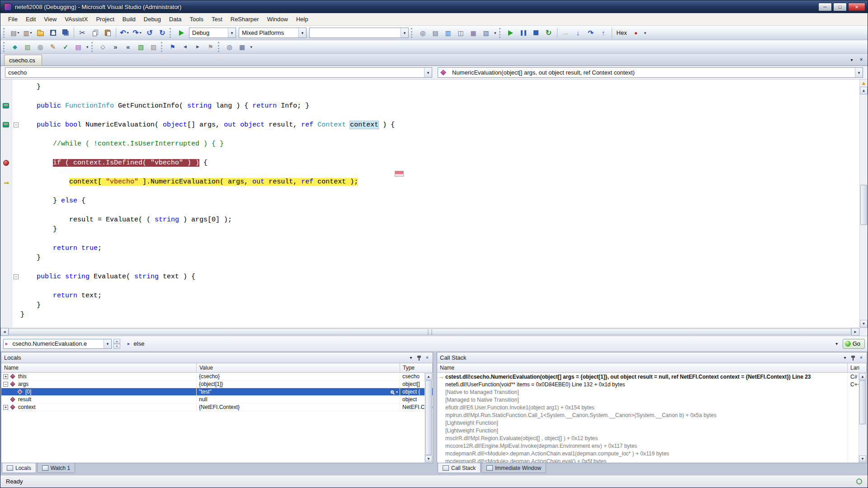 This screenshot has height=488, width=868. I want to click on callstack-scrollbar: ▲ ▼, so click(863, 418).